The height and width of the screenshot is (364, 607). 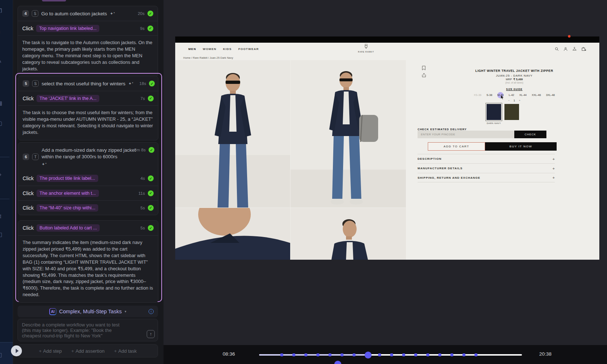 What do you see at coordinates (1, 123) in the screenshot?
I see `rail-icon: ▢` at bounding box center [1, 123].